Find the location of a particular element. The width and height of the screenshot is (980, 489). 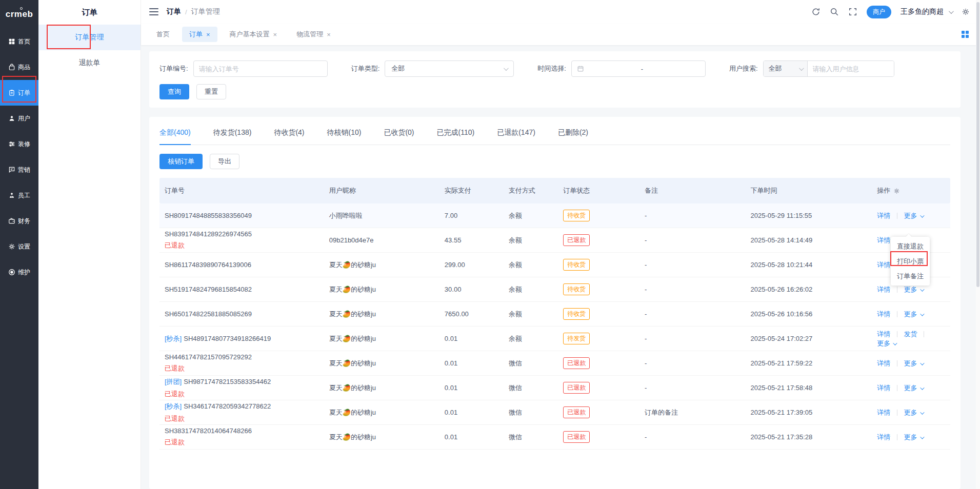

fullscreen-icon is located at coordinates (853, 12).